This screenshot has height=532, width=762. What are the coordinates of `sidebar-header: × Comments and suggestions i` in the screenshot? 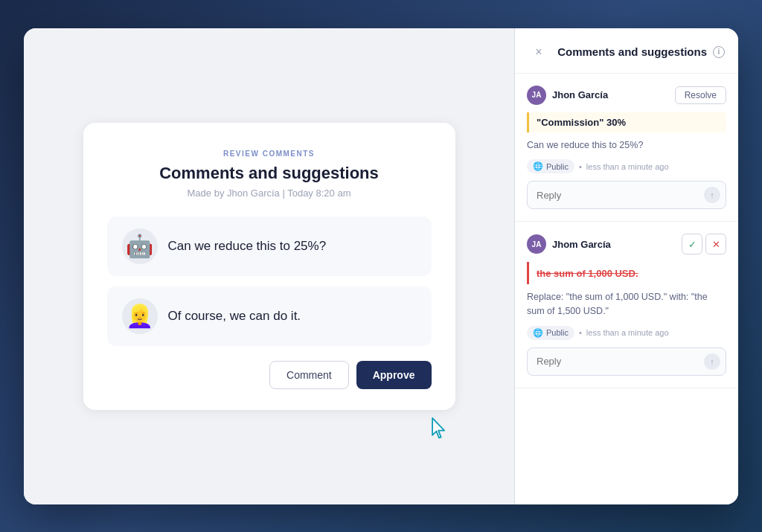 It's located at (627, 51).